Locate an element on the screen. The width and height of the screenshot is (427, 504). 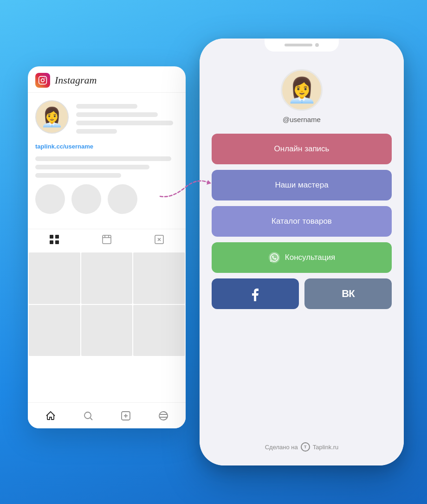
ig-bottom-nav is located at coordinates (107, 415).